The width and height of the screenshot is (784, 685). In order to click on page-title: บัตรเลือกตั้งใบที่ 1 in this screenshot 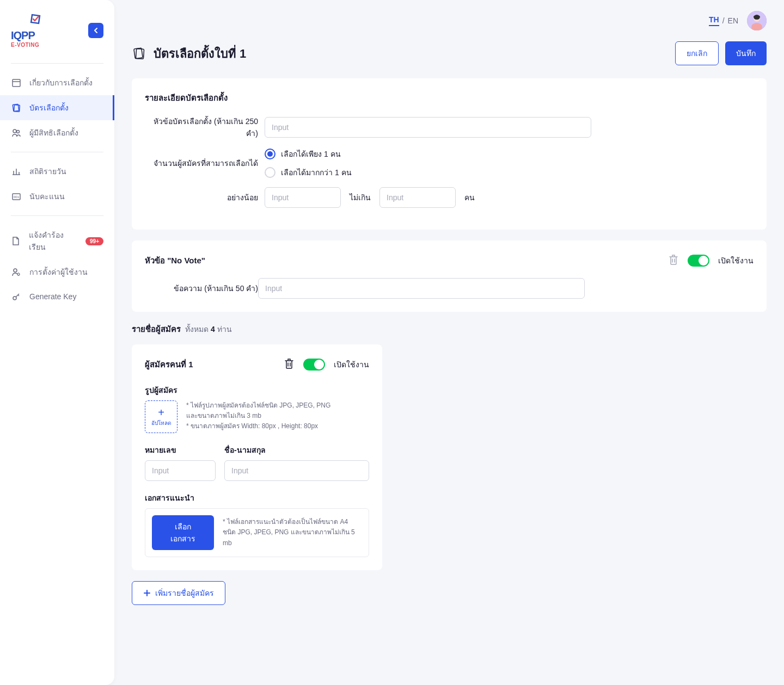, I will do `click(189, 53)`.